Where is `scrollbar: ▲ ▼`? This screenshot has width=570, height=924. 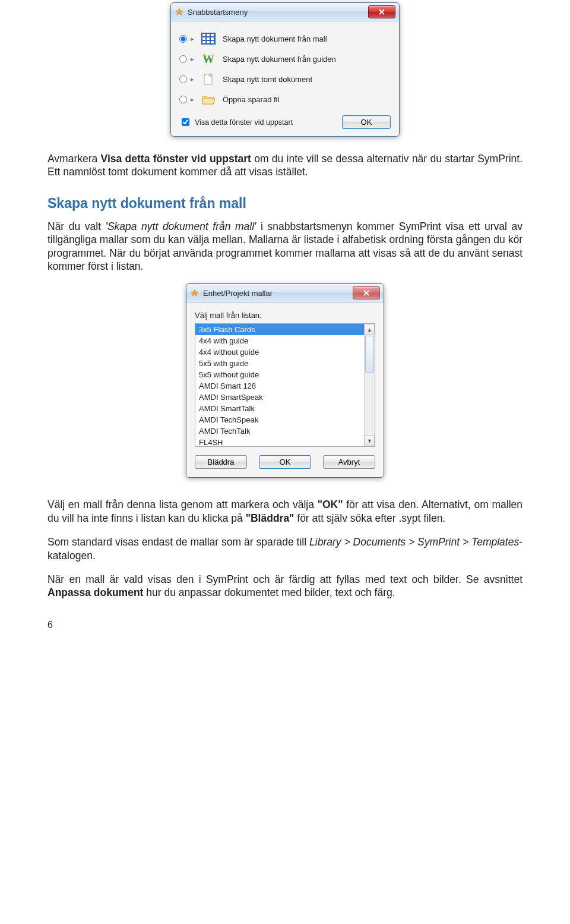 scrollbar: ▲ ▼ is located at coordinates (369, 385).